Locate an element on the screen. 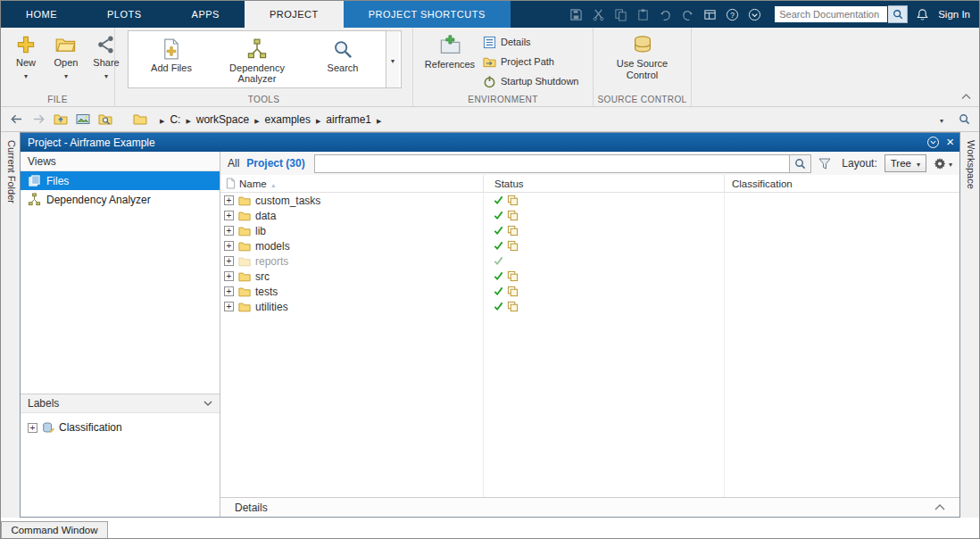 This screenshot has width=980, height=539. redo-icon is located at coordinates (687, 14).